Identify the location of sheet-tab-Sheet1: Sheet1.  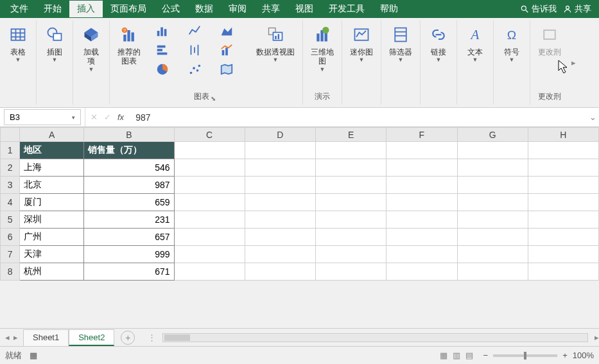
(46, 338).